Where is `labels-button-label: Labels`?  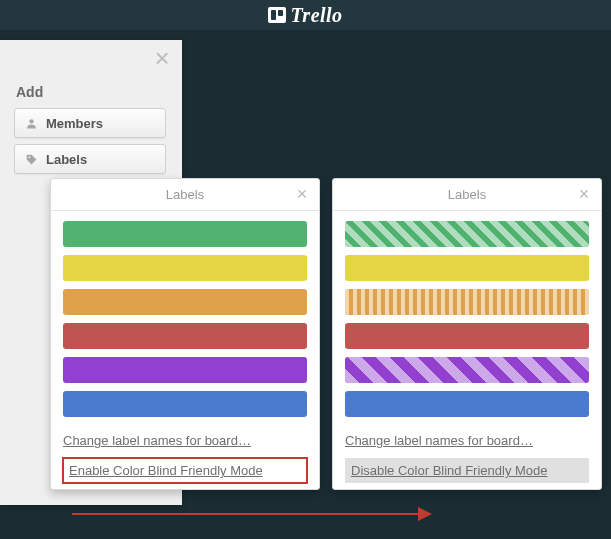
labels-button-label: Labels is located at coordinates (66, 160).